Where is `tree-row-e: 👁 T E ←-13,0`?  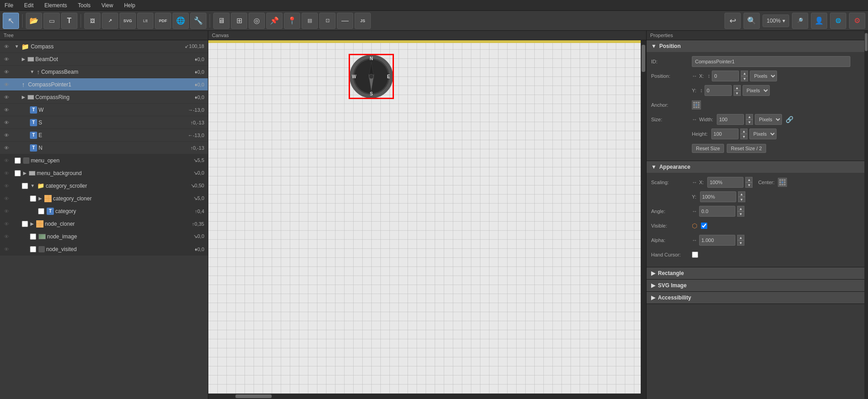
tree-row-e: 👁 T E ←-13,0 is located at coordinates (104, 135).